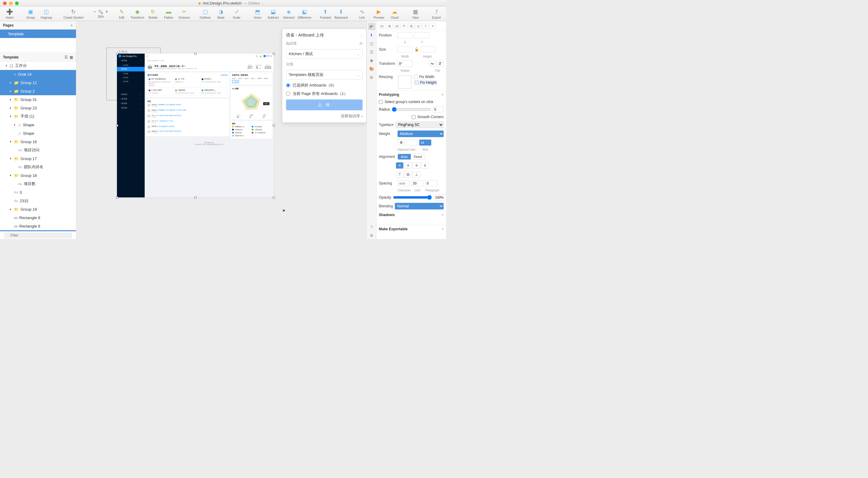 The width and height of the screenshot is (868, 478). What do you see at coordinates (38, 133) in the screenshot?
I see `layer-item: ◇Shape` at bounding box center [38, 133].